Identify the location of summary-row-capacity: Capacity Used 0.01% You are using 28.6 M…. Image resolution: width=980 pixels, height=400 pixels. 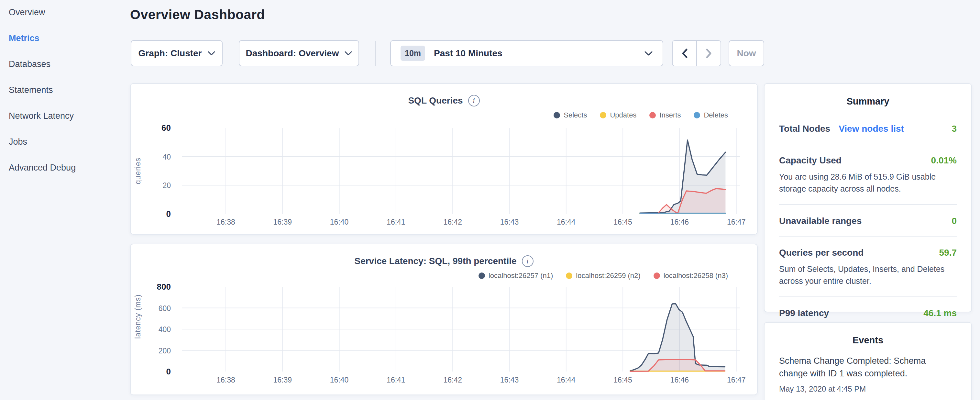
(868, 174).